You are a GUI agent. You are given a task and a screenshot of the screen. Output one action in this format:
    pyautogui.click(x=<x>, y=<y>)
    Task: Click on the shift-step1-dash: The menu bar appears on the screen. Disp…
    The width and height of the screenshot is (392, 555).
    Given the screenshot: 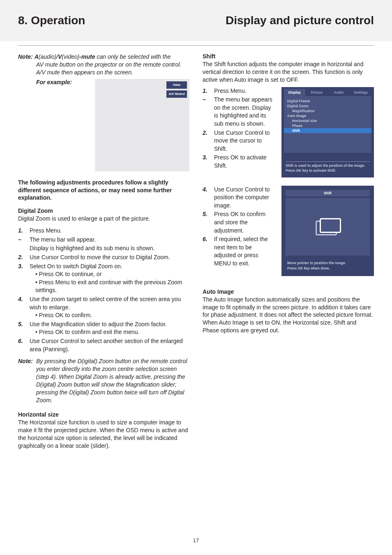 What is the action you would take?
    pyautogui.click(x=244, y=112)
    